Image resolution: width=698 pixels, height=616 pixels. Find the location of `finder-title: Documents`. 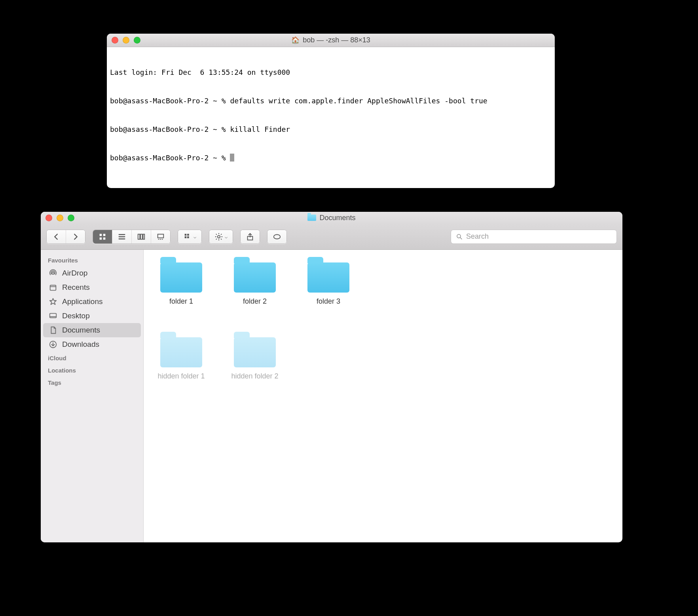

finder-title: Documents is located at coordinates (337, 218).